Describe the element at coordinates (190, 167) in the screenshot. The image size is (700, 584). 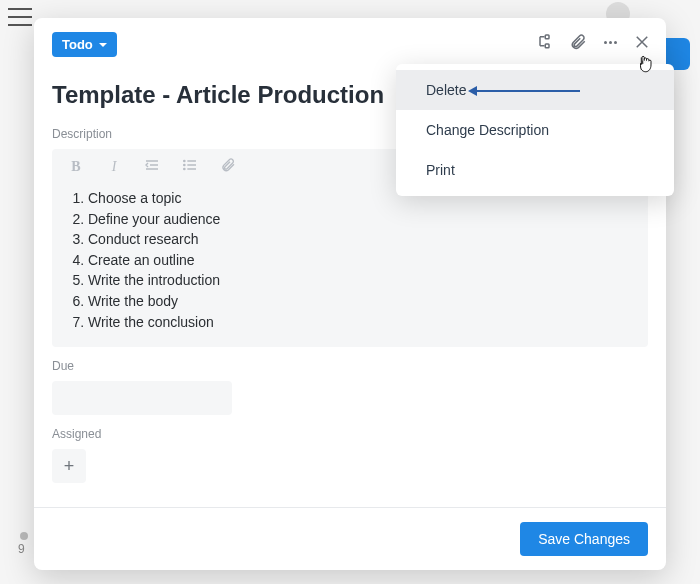
I see `list-icon` at that location.